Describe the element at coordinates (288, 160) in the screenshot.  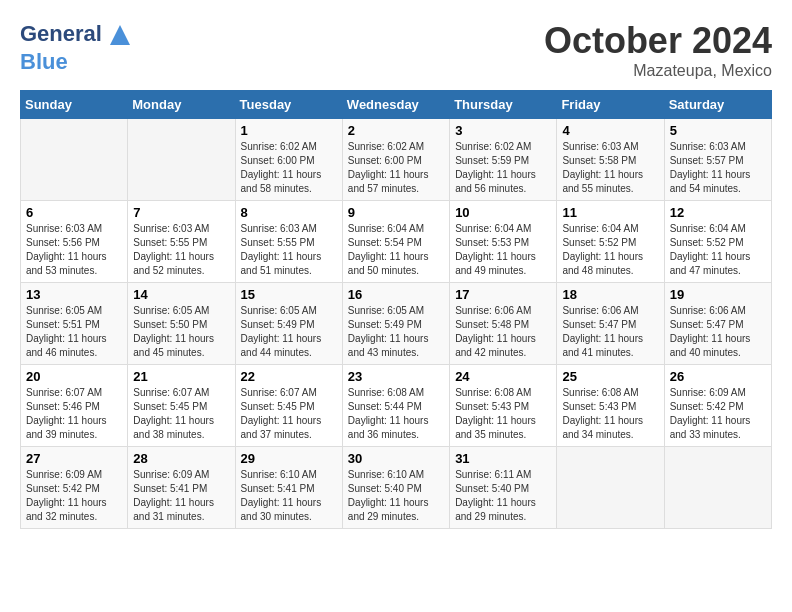
I see `calendar-day-cell: 1Sunrise: 6:02 AMSunset: 6:00 PMDaylight…` at that location.